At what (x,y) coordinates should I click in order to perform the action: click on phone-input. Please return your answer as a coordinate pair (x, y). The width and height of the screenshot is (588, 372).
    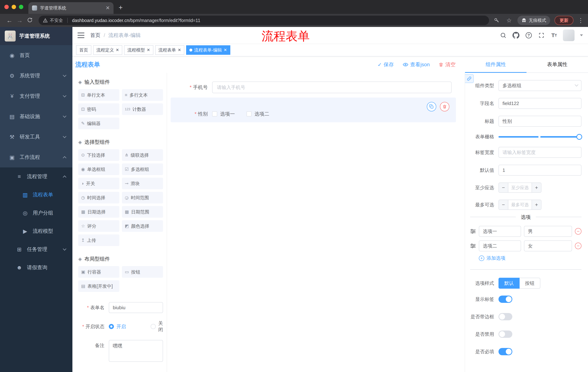
    Looking at the image, I should click on (332, 87).